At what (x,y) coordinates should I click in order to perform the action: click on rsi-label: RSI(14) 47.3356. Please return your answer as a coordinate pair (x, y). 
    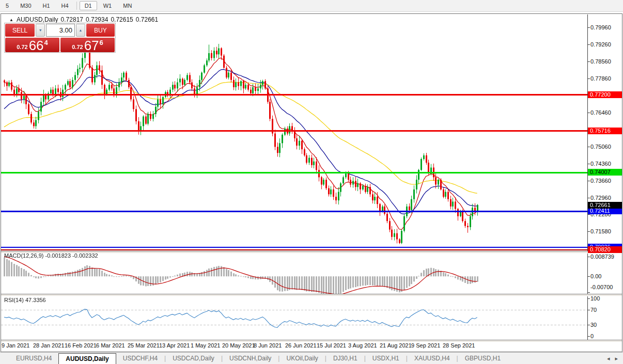
    Looking at the image, I should click on (25, 300).